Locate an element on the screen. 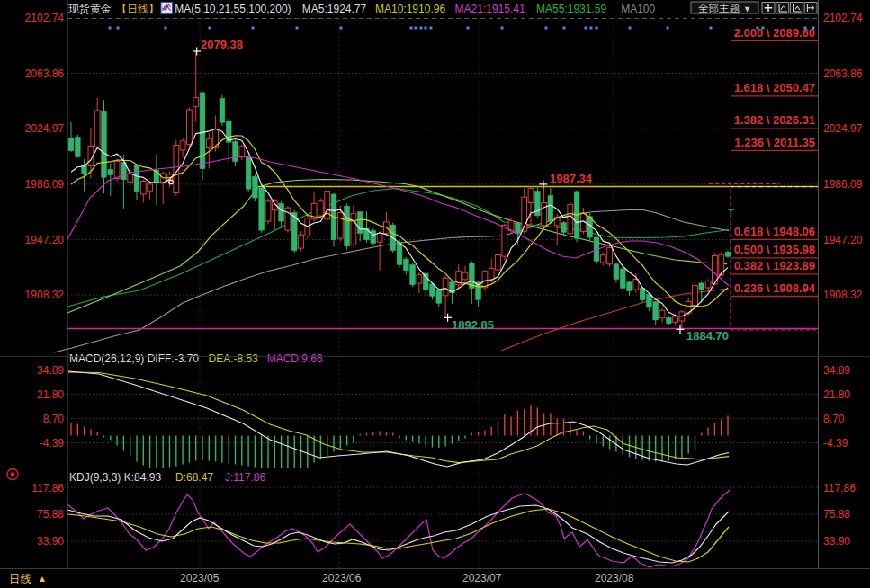 This screenshot has width=870, height=588. svg-text: 0.382 \ 1923.89 is located at coordinates (775, 266).